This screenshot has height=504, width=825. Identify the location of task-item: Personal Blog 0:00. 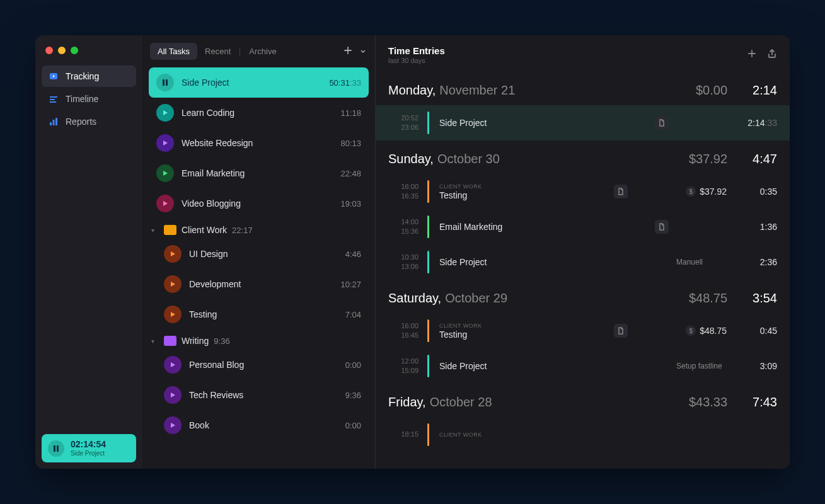
(258, 365).